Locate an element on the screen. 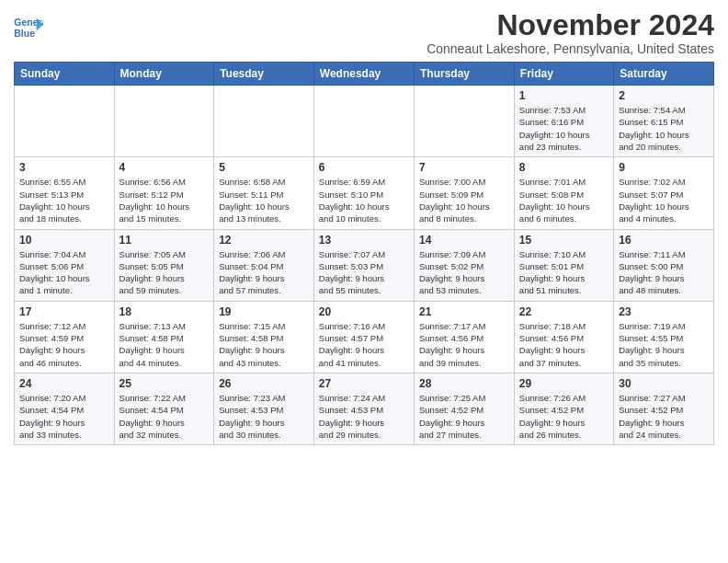 This screenshot has height=563, width=728. svg-text: Blue is located at coordinates (24, 33).